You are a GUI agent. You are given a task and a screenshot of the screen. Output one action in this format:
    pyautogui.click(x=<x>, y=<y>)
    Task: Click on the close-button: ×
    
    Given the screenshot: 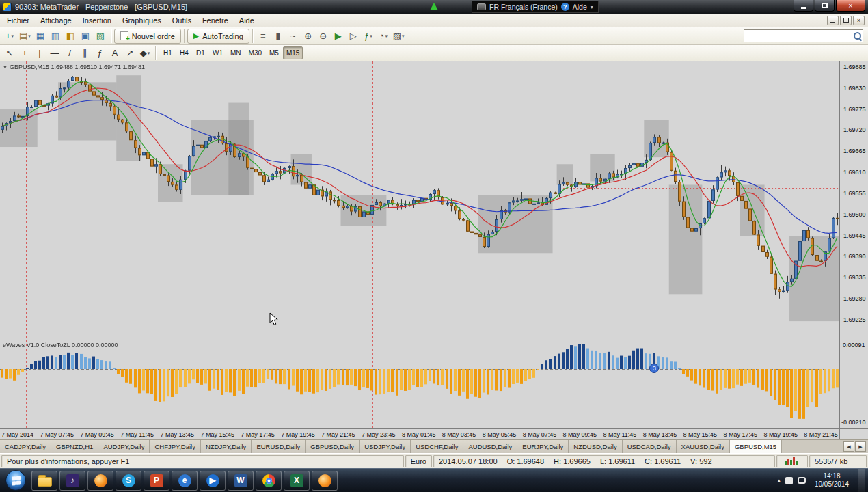 What is the action you would take?
    pyautogui.click(x=850, y=5)
    